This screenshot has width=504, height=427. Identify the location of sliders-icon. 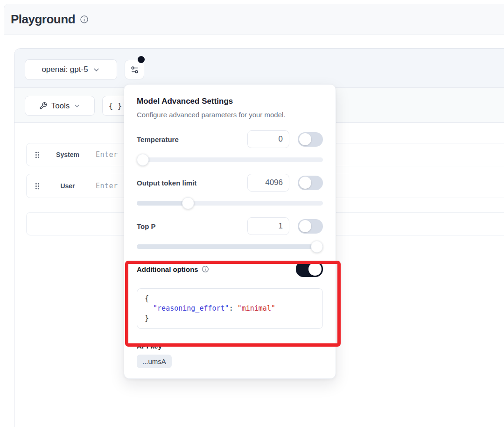
(134, 70).